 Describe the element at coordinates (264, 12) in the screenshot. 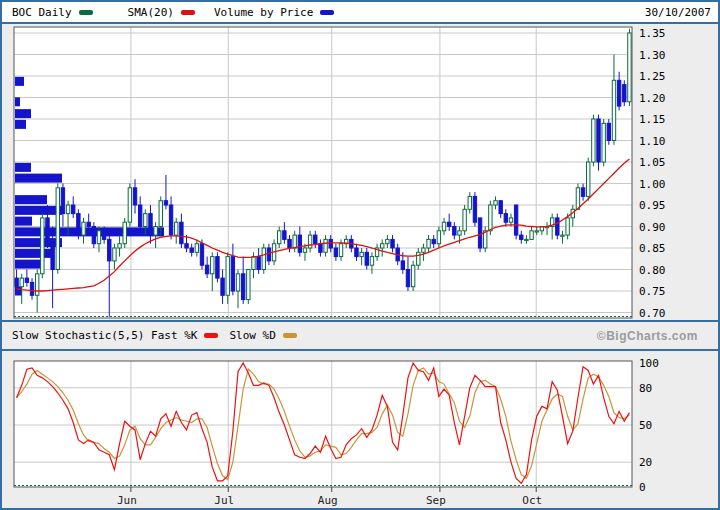

I see `legend-volume-label: Volume by Price` at that location.